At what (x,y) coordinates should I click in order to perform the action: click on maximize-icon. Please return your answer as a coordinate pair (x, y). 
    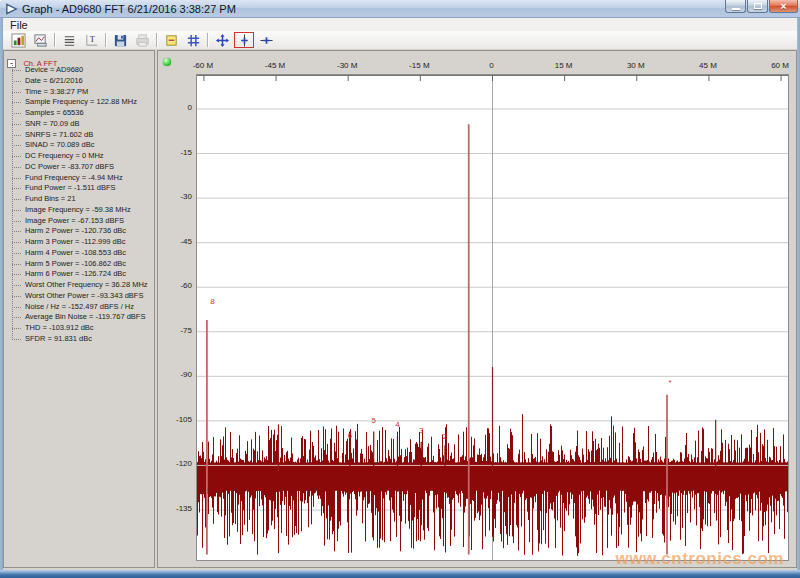
    Looking at the image, I should click on (758, 6).